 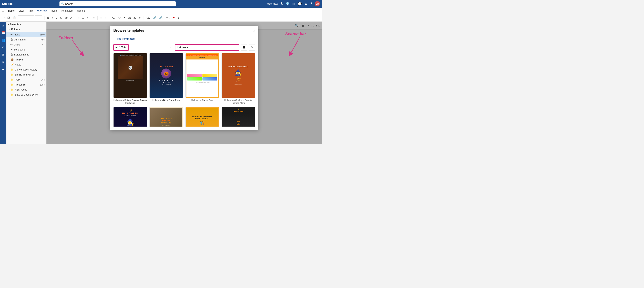 What do you see at coordinates (48, 18) in the screenshot?
I see `bold-btn: B` at bounding box center [48, 18].